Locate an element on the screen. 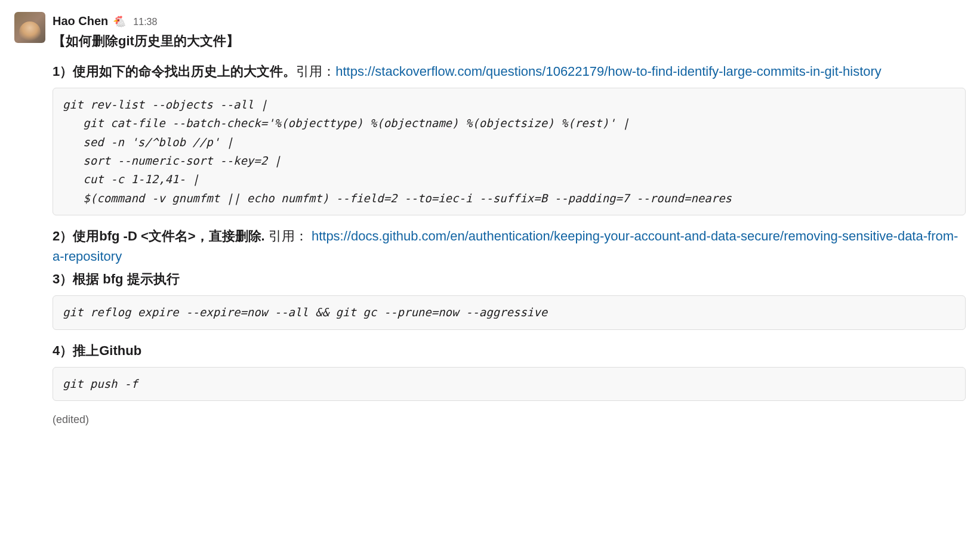 The width and height of the screenshot is (980, 537). step-4-line: 4）推上Github is located at coordinates (509, 351).